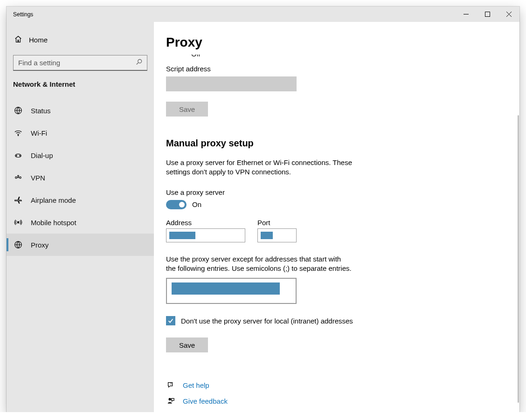 The width and height of the screenshot is (526, 420). I want to click on sidebar-item-label: Dial-up, so click(42, 156).